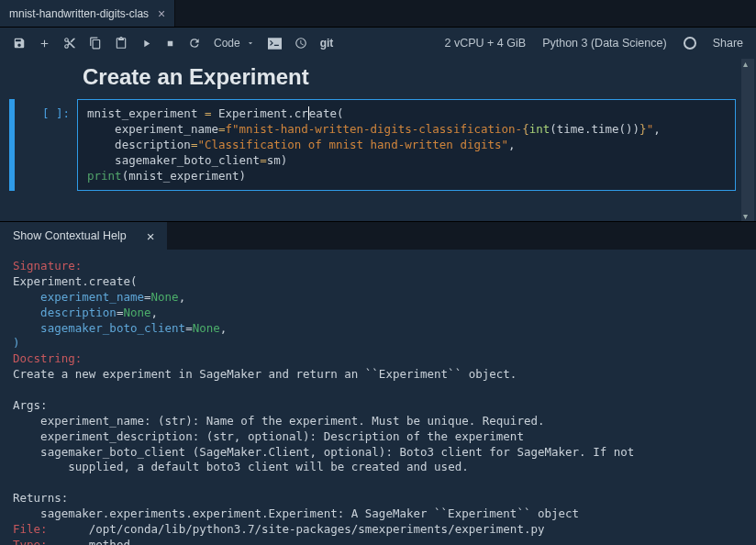 This screenshot has width=756, height=545. What do you see at coordinates (250, 43) in the screenshot?
I see `chevron-down-icon` at bounding box center [250, 43].